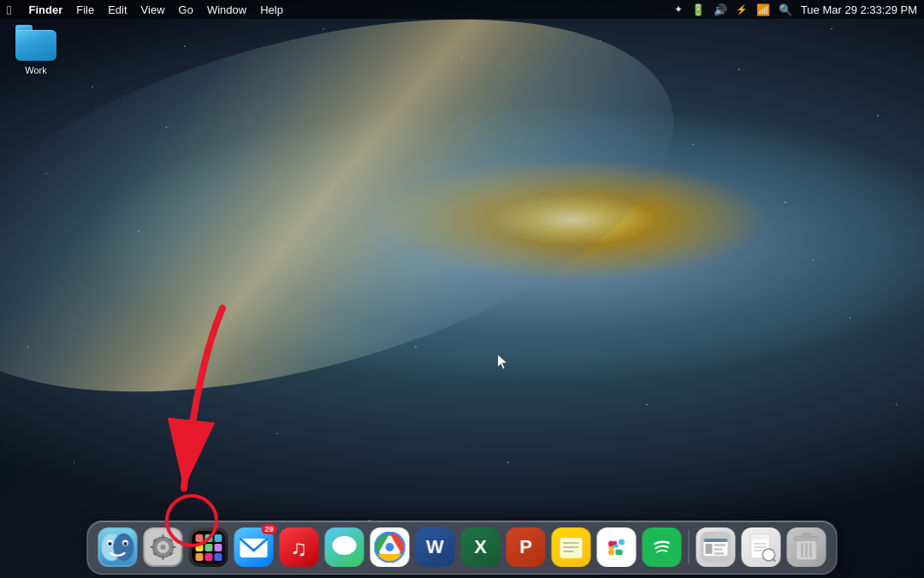  I want to click on cursor, so click(503, 362).